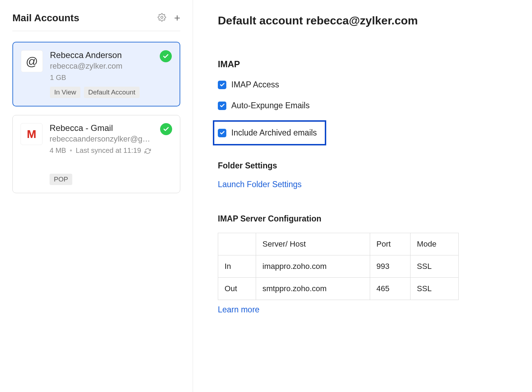  I want to click on sidebar-title: Mail Accounts, so click(46, 18).